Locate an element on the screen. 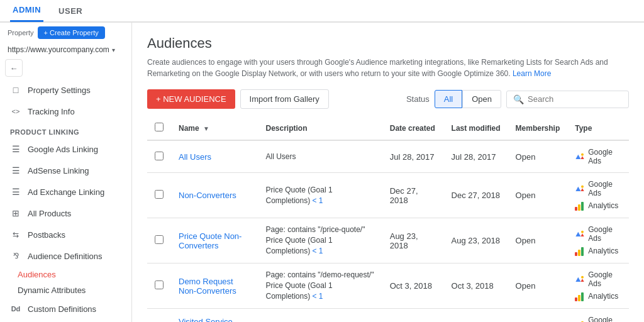 Image resolution: width=644 pixels, height=322 pixels. page-description: Create audiences to engage with your use… is located at coordinates (388, 68).